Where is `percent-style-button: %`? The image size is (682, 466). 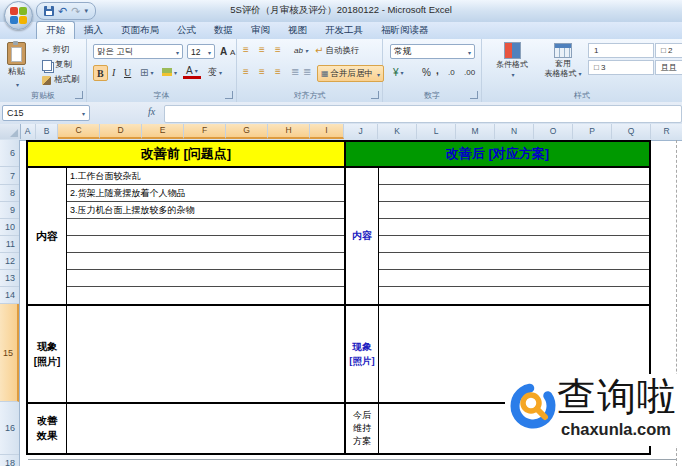 percent-style-button: % is located at coordinates (426, 72).